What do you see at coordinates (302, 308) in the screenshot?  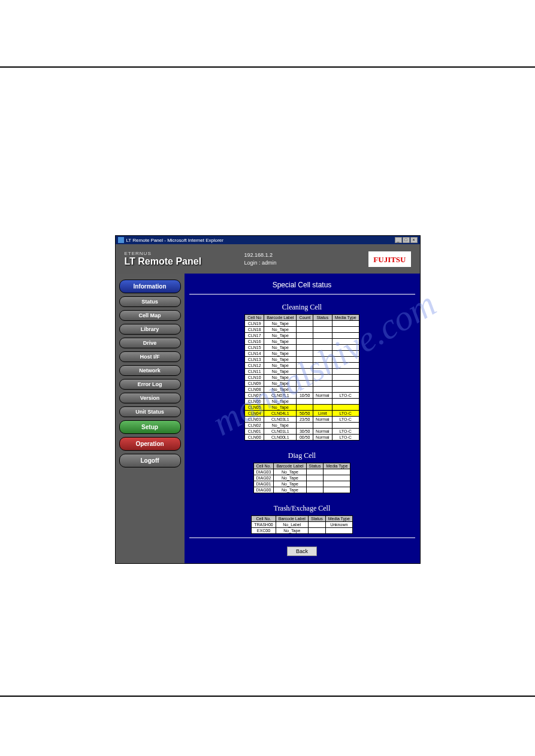 I see `cleaning-title: Cleaning Cell` at bounding box center [302, 308].